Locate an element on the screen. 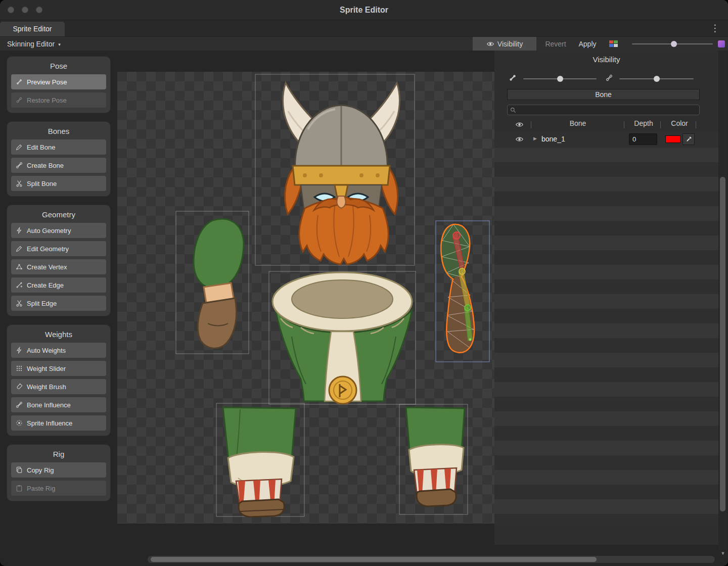  split-bone-button: Split Bone is located at coordinates (59, 183).